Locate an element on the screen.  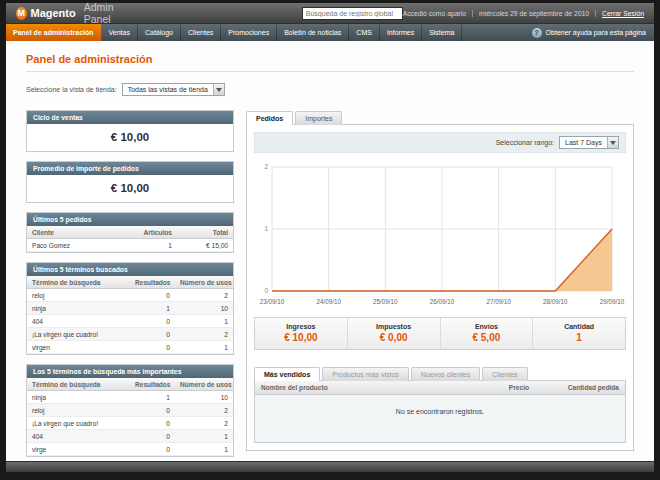
svg-text: 2 is located at coordinates (266, 166).